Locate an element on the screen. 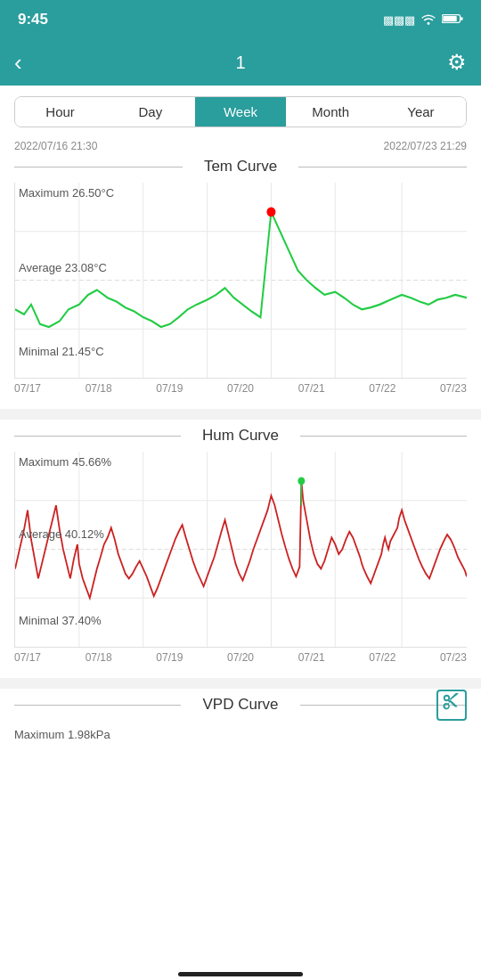  hum-x-label-4: 07/21 is located at coordinates (312, 657).